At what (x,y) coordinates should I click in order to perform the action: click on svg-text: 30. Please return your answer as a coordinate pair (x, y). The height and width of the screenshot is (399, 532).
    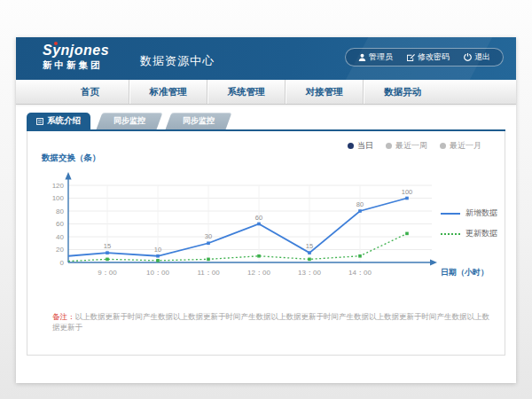
    Looking at the image, I should click on (208, 236).